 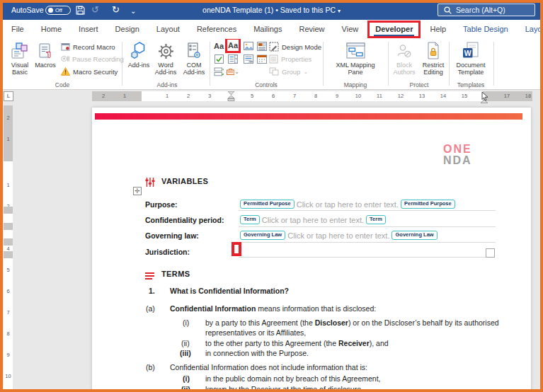 I want to click on clause-1-title: What is Confidential Information?, so click(x=229, y=292).